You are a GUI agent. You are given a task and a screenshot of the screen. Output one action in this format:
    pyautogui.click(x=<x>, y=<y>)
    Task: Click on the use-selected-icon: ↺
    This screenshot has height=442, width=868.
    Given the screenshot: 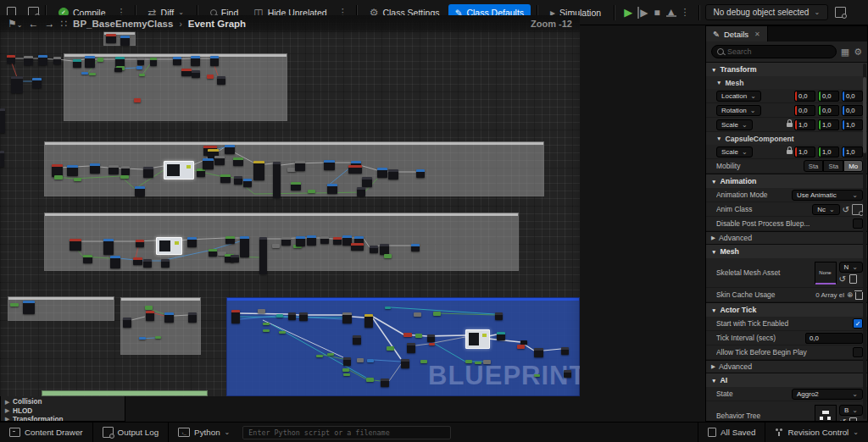 What is the action you would take?
    pyautogui.click(x=846, y=210)
    